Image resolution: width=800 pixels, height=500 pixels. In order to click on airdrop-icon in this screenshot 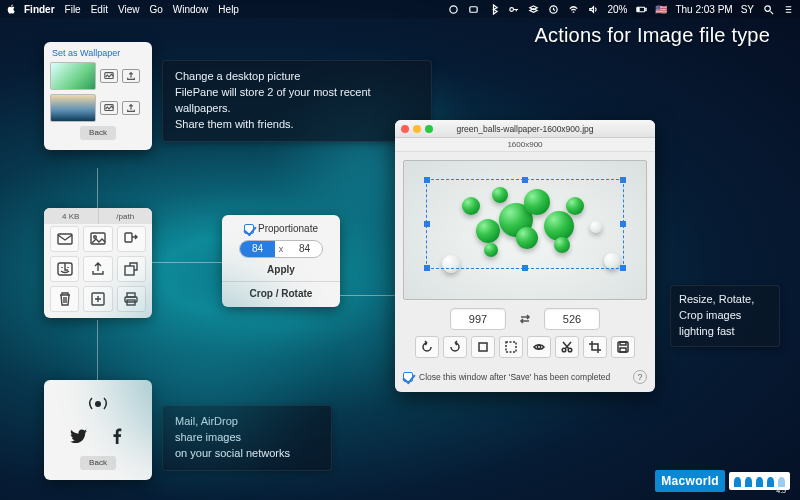, I will do `click(98, 404)`.